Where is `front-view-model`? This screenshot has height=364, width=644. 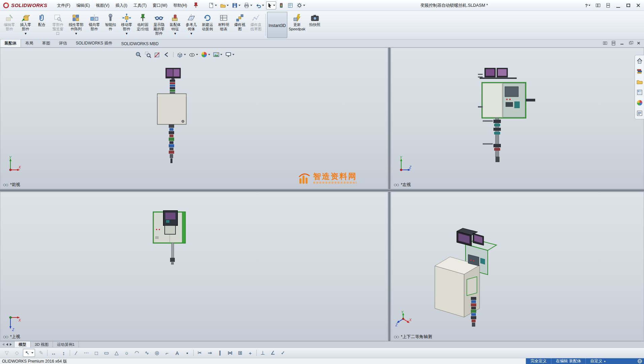
front-view-model is located at coordinates (171, 116).